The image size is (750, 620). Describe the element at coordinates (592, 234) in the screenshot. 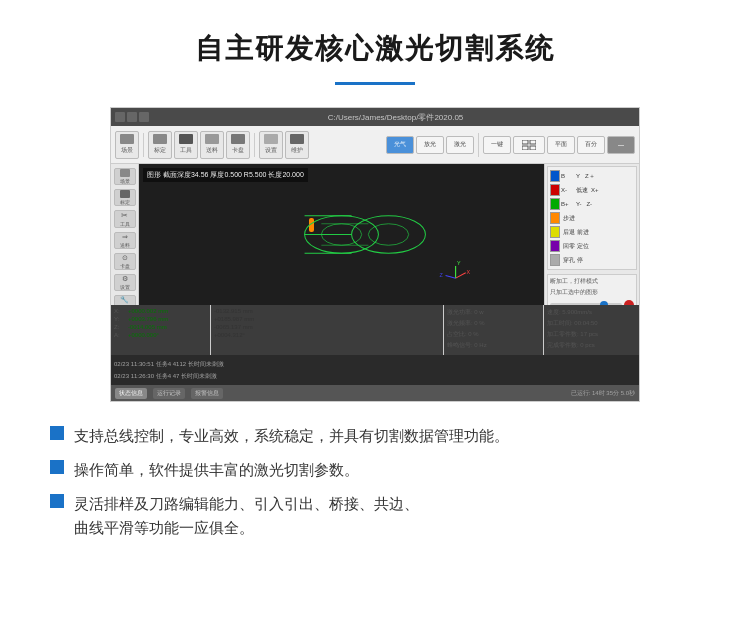

I see `sw-right-panel: B Y Z＋ X- 低速 X+ B+ Y` at that location.